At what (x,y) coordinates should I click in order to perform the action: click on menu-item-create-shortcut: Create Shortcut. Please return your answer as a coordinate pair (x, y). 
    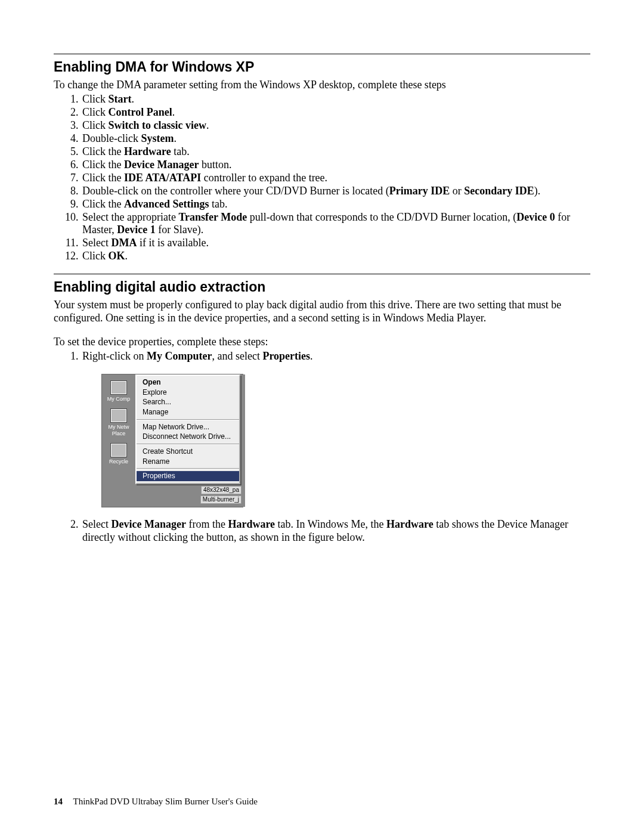
    Looking at the image, I should click on (188, 452).